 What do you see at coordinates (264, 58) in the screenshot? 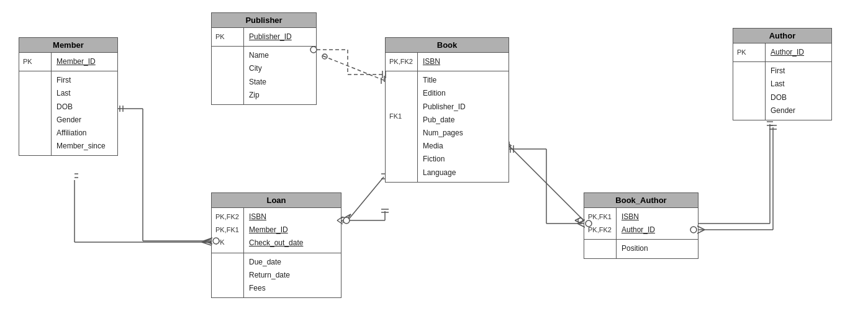
I see `entity-publisher: Publisher PK Publisher_ID Name City Stat…` at bounding box center [264, 58].